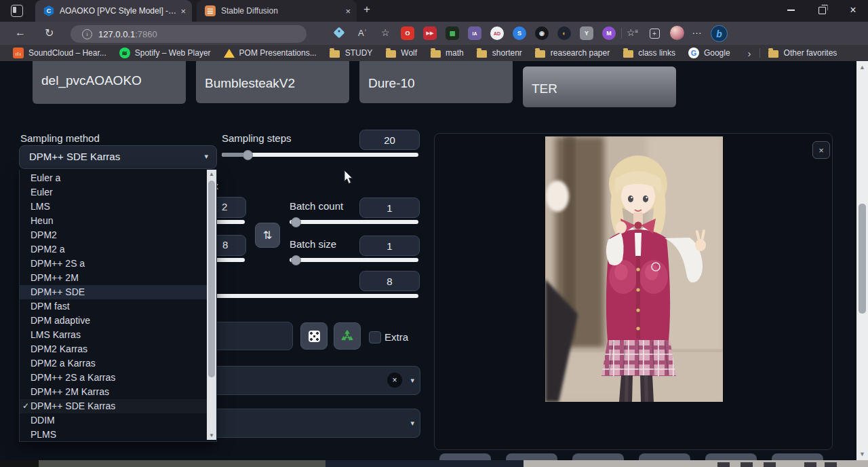  I want to click on sampling-steps-input: 20, so click(389, 140).